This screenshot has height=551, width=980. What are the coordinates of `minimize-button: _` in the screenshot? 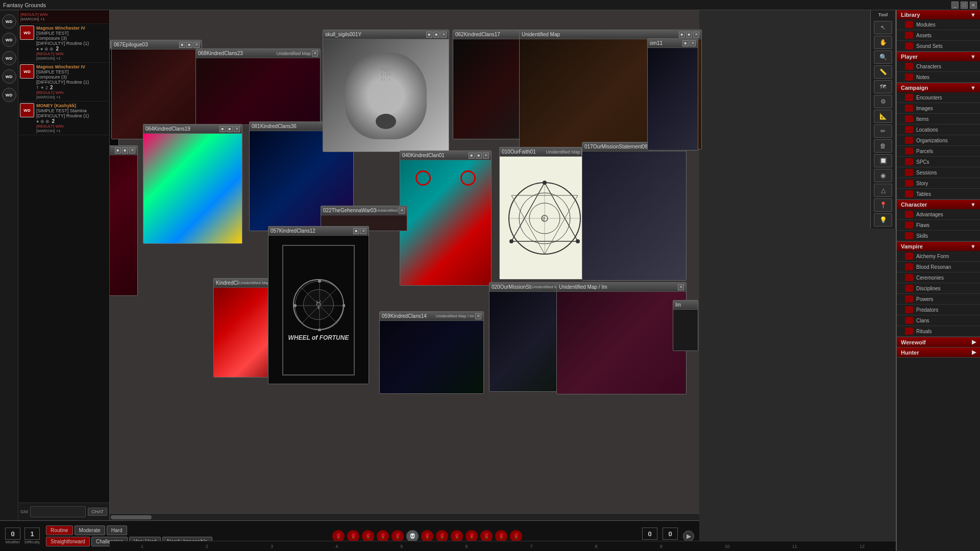 It's located at (955, 5).